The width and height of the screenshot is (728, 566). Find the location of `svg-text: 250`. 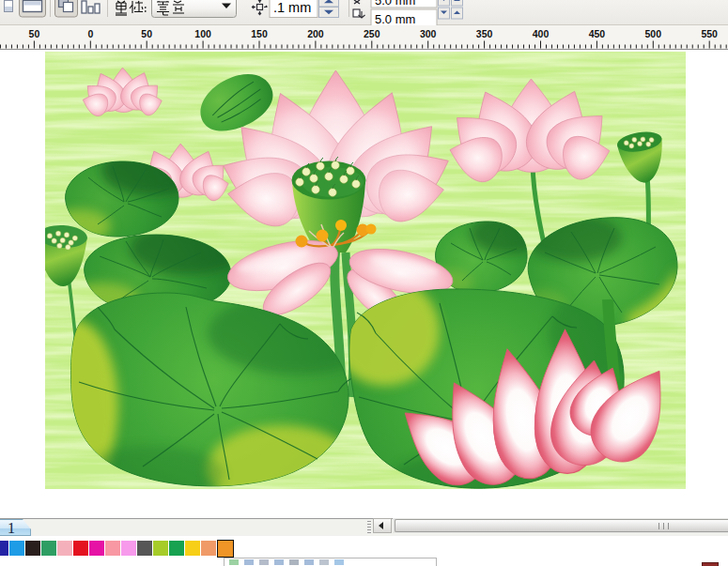

svg-text: 250 is located at coordinates (372, 34).